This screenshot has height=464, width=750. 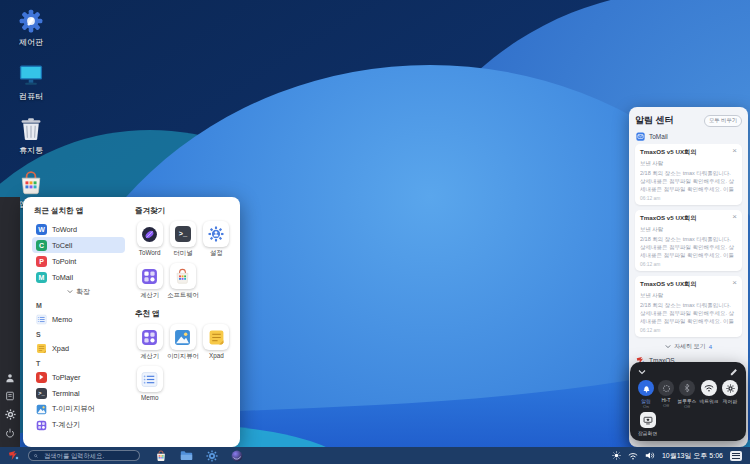 What do you see at coordinates (10, 396) in the screenshot?
I see `files-icon` at bounding box center [10, 396].